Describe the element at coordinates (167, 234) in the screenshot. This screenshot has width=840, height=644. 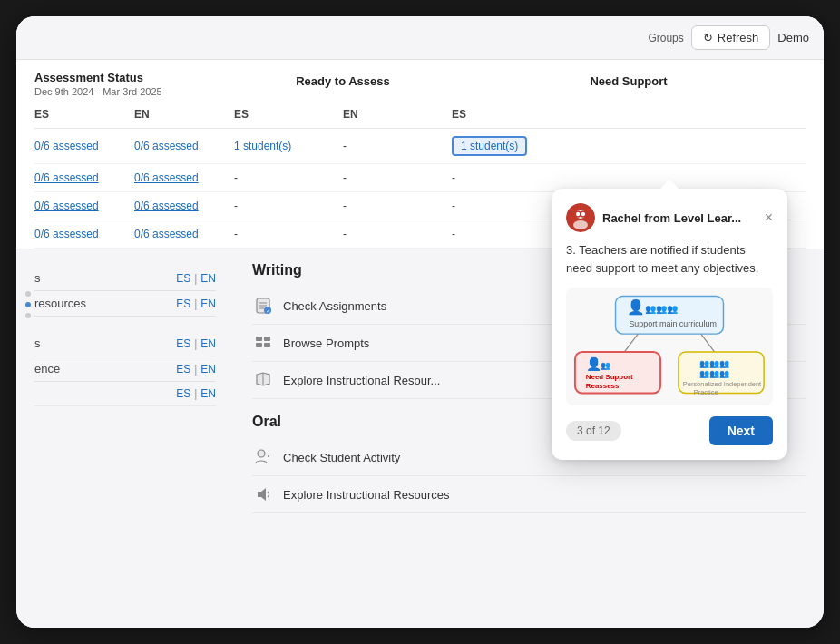
I see `en-assessed-link-4: 0/6 assessed` at that location.